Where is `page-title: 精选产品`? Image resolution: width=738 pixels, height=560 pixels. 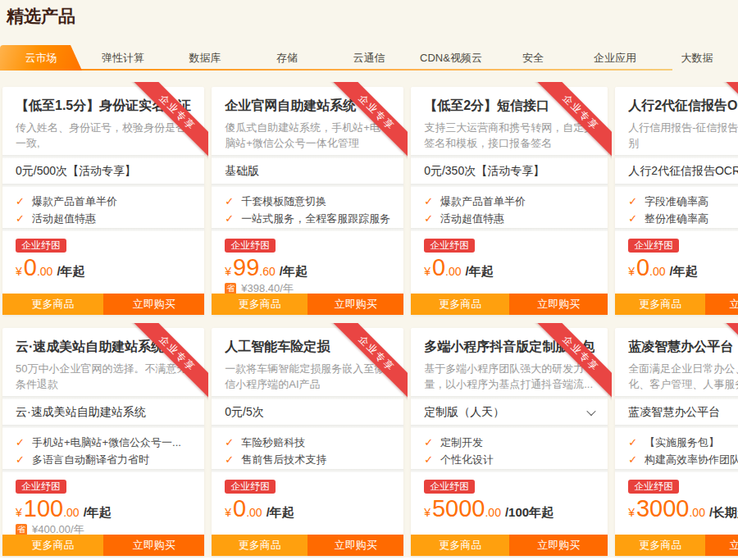 page-title: 精选产品 is located at coordinates (372, 16).